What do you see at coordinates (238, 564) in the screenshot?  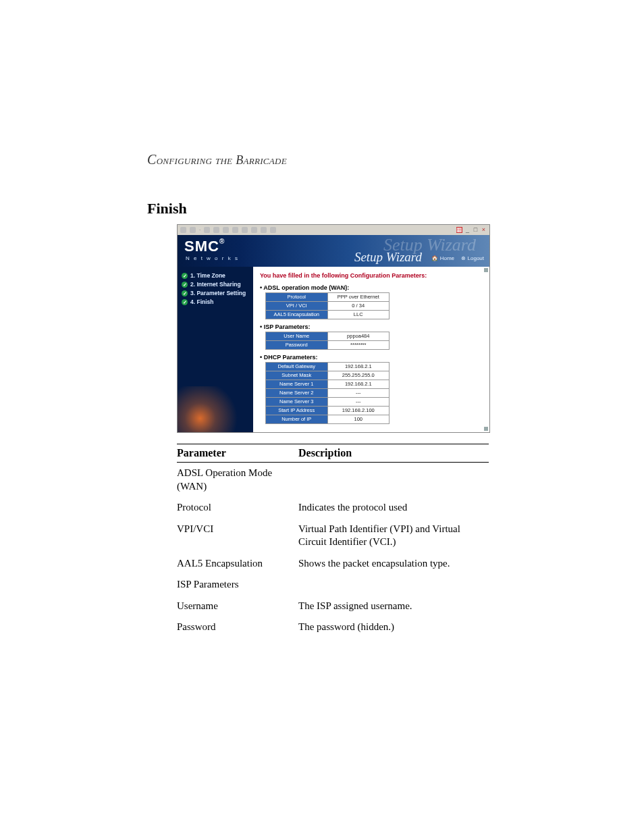 I see `param-name: AAL5 Encapsulation` at bounding box center [238, 564].